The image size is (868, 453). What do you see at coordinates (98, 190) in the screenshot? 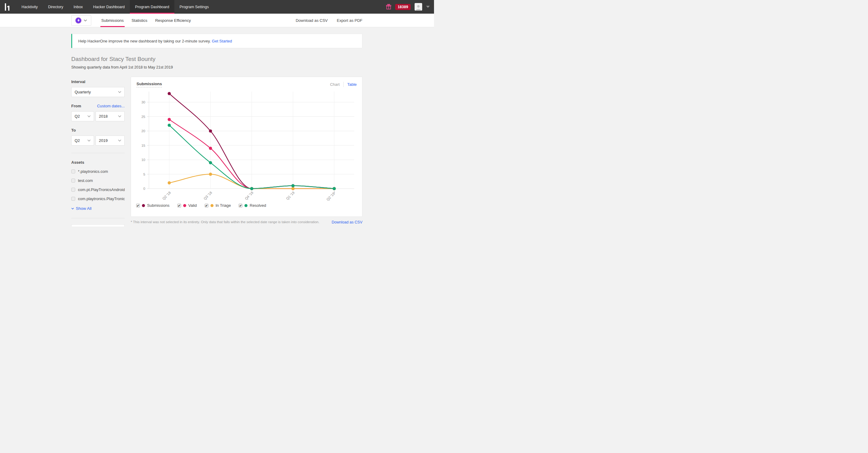
I see `asset-row: com.pt.PlayTronicsAndroid` at bounding box center [98, 190].